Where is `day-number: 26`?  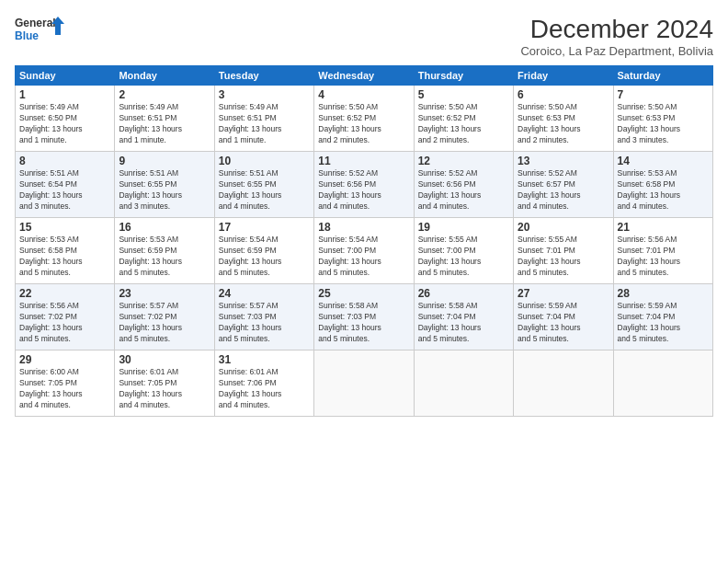 day-number: 26 is located at coordinates (463, 293).